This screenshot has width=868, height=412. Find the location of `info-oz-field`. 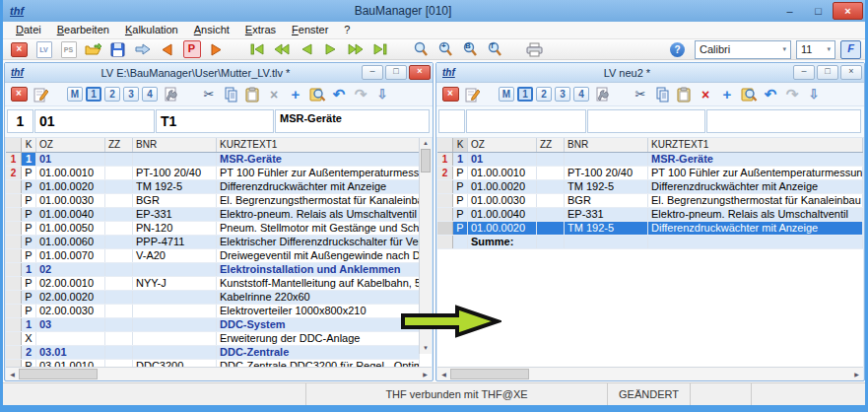

info-oz-field is located at coordinates (526, 121).